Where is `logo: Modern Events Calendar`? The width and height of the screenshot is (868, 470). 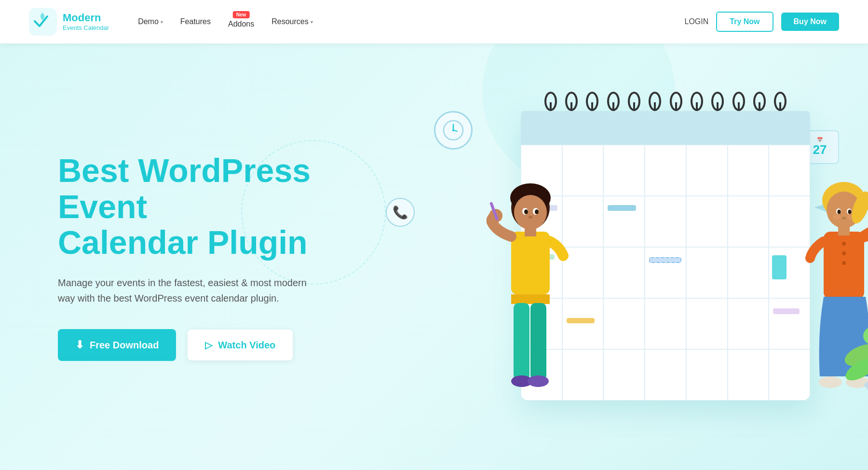
logo: Modern Events Calendar is located at coordinates (69, 22).